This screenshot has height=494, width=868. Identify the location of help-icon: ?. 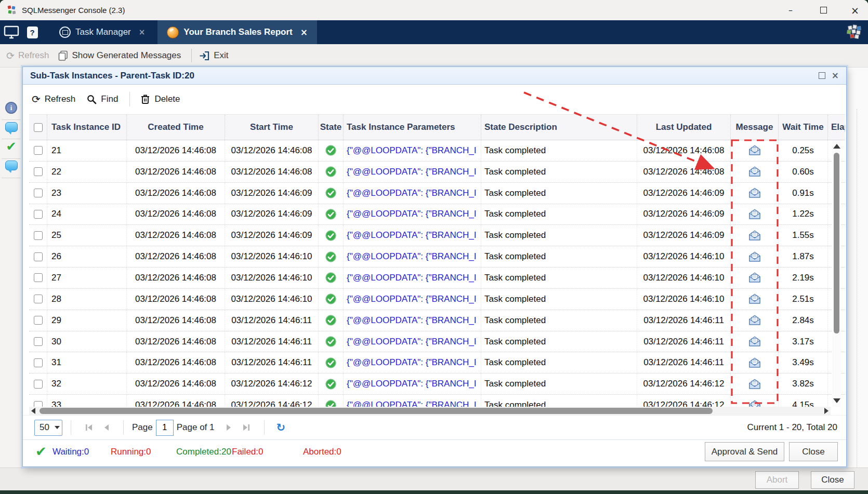
(32, 32).